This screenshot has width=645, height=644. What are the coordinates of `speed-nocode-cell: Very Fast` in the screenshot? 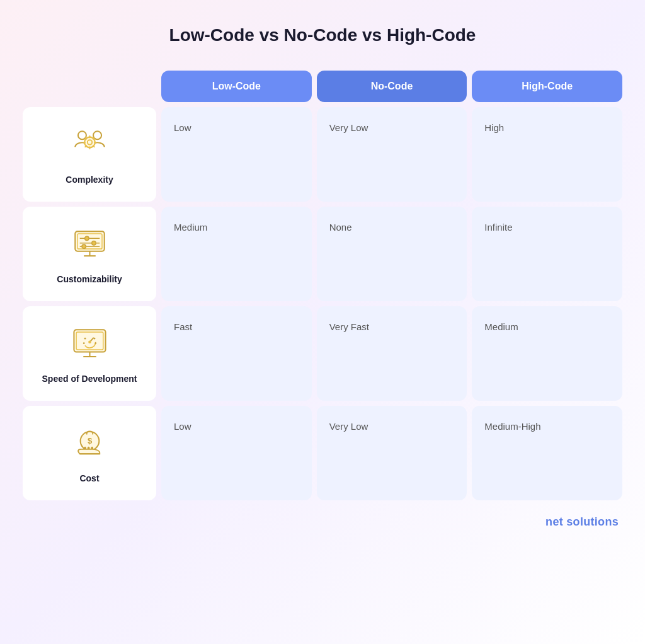 It's located at (392, 354).